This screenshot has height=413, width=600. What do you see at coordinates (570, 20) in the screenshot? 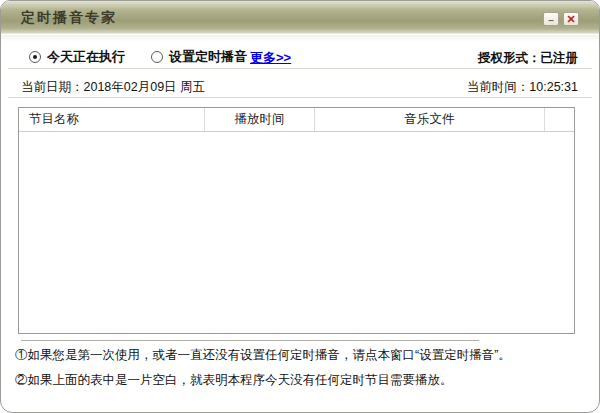
I see `close-icon: ✕` at bounding box center [570, 20].